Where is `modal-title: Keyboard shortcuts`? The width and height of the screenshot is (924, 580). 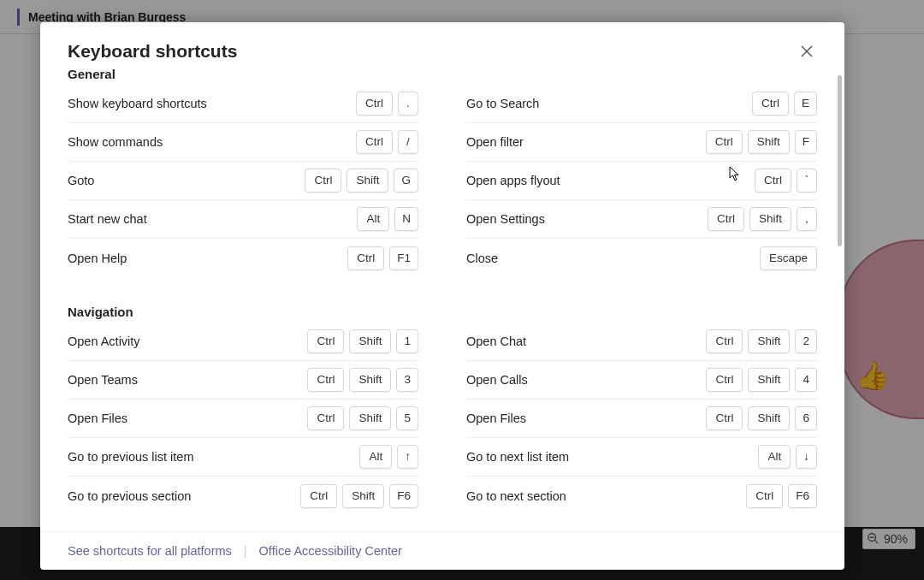
modal-title: Keyboard shortcuts is located at coordinates (152, 51).